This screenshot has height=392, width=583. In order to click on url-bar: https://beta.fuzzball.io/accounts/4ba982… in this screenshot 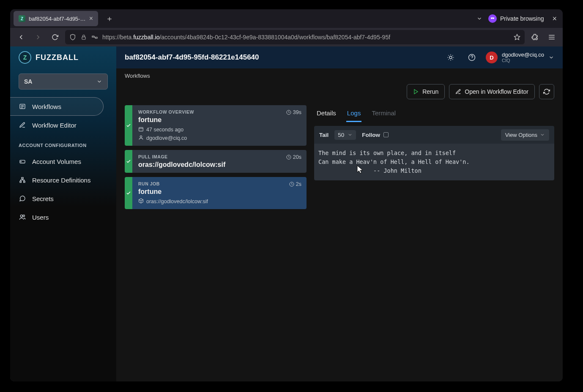, I will do `click(295, 37)`.